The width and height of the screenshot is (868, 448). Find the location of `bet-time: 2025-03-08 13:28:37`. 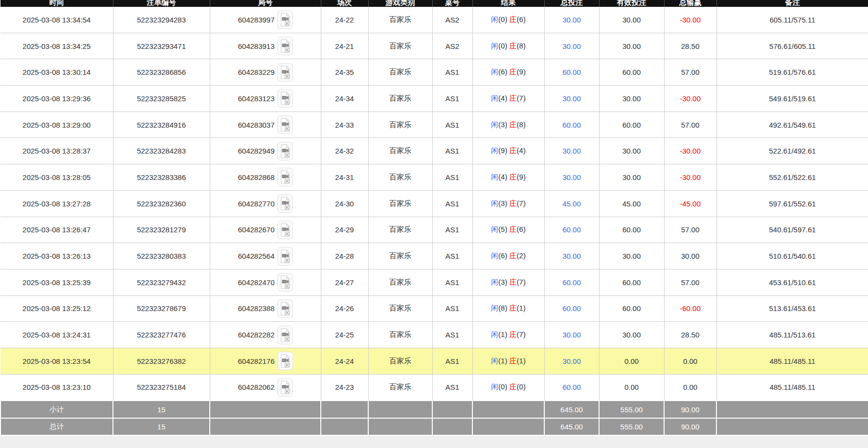

bet-time: 2025-03-08 13:28:37 is located at coordinates (57, 151).